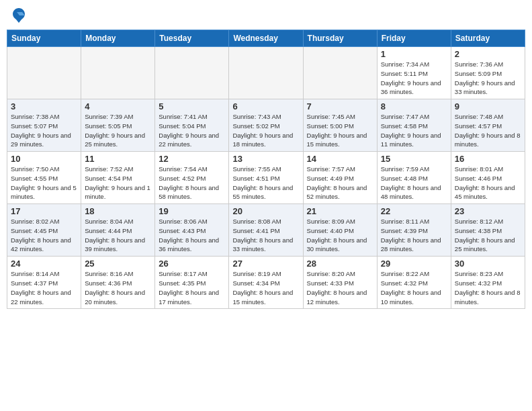 This screenshot has height=411, width=532. What do you see at coordinates (192, 39) in the screenshot?
I see `calendar-header-cell: Tuesday` at bounding box center [192, 39].